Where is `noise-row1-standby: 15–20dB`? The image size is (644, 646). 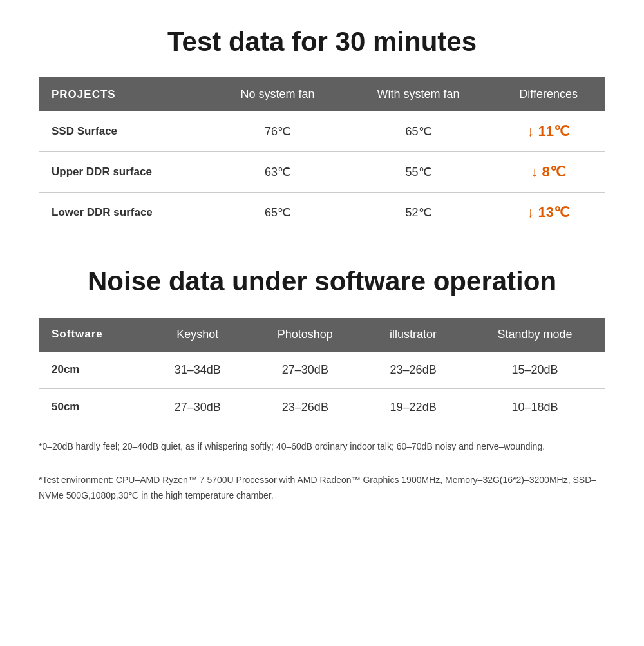
noise-row1-standby: 15–20dB is located at coordinates (535, 370).